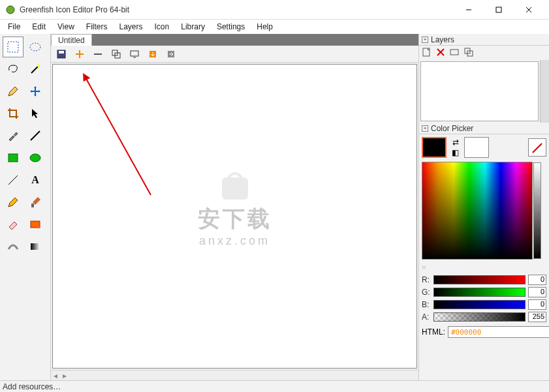 The width and height of the screenshot is (549, 392). I want to click on tool-select-rect, so click(13, 47).